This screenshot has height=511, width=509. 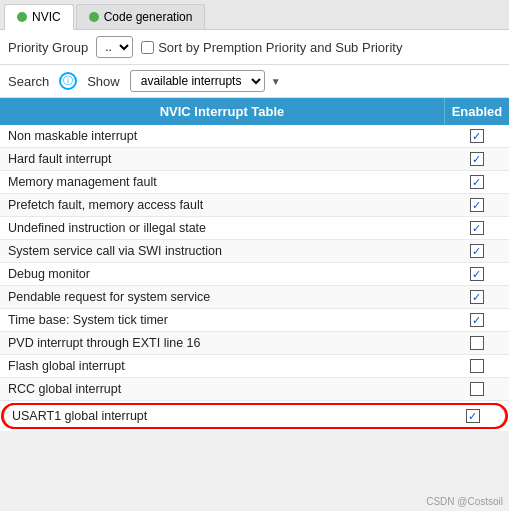 What do you see at coordinates (222, 228) in the screenshot?
I see `interrupt-name: Undefined instruction or illegal state` at bounding box center [222, 228].